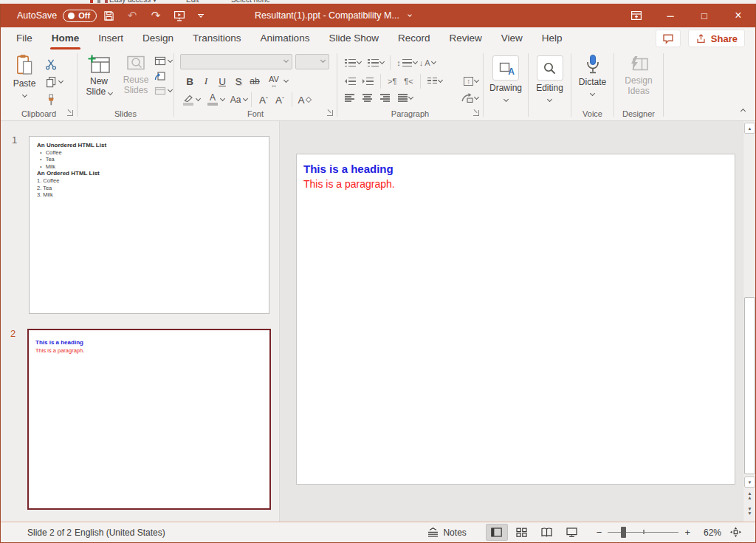 This screenshot has height=543, width=756. I want to click on reset-slide-button, so click(163, 76).